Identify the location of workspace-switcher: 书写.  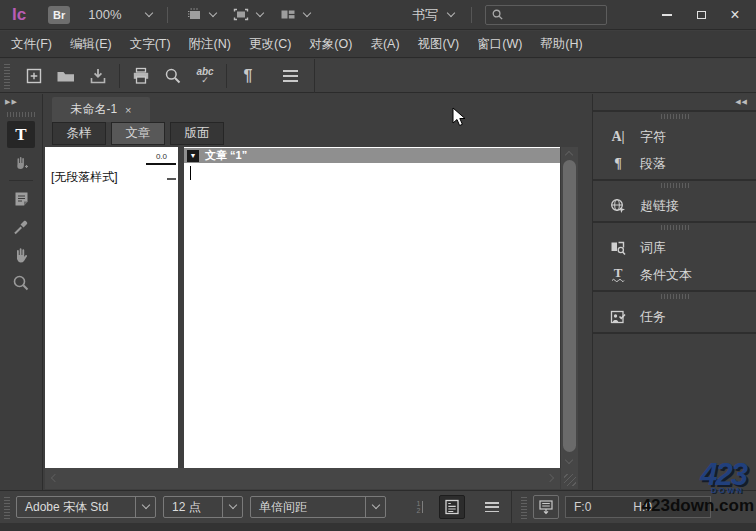
(433, 15).